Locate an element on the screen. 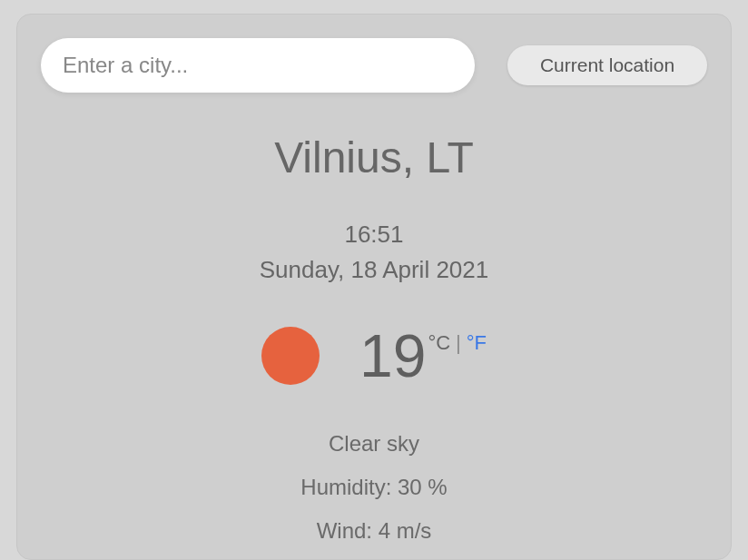 The image size is (748, 560). temperature-block: 19 °C | °F is located at coordinates (423, 356).